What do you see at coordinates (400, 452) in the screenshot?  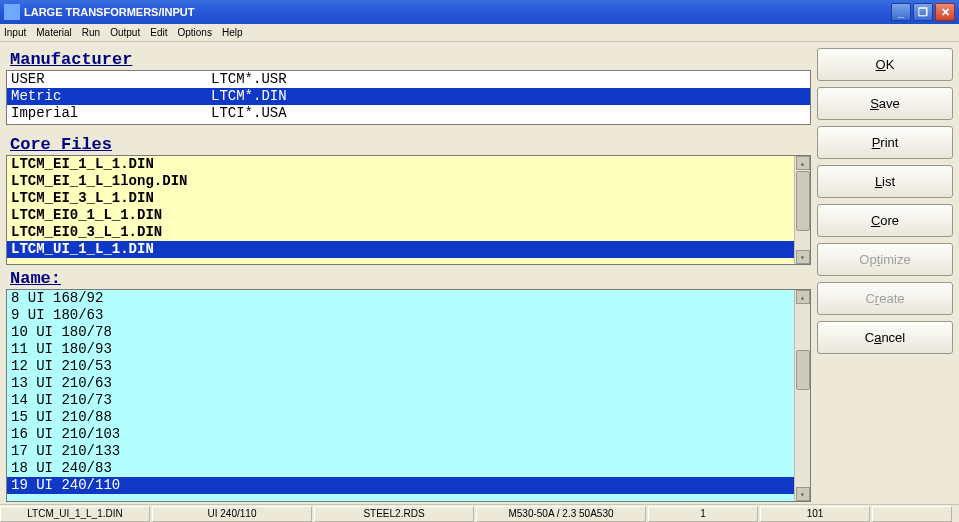 I see `name-row: 17 UI 210/133` at bounding box center [400, 452].